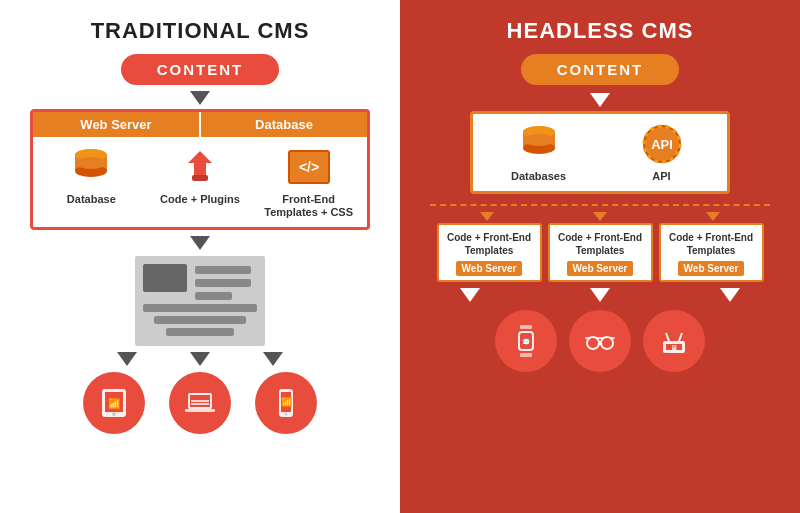  What do you see at coordinates (662, 144) in the screenshot?
I see `api-icon: API` at bounding box center [662, 144].